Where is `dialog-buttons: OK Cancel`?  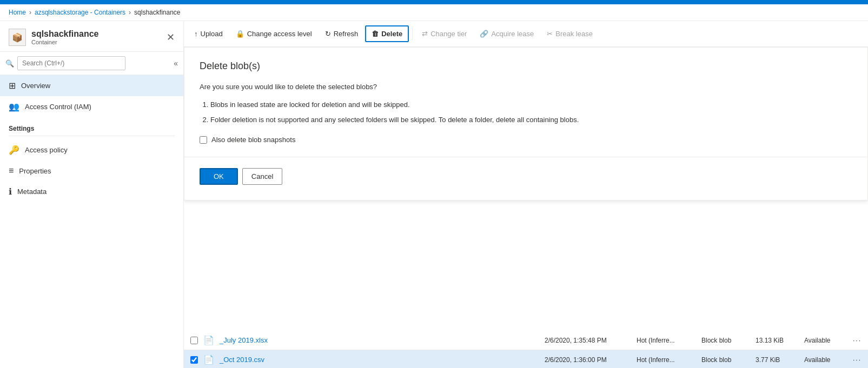 dialog-buttons: OK Cancel is located at coordinates (526, 176).